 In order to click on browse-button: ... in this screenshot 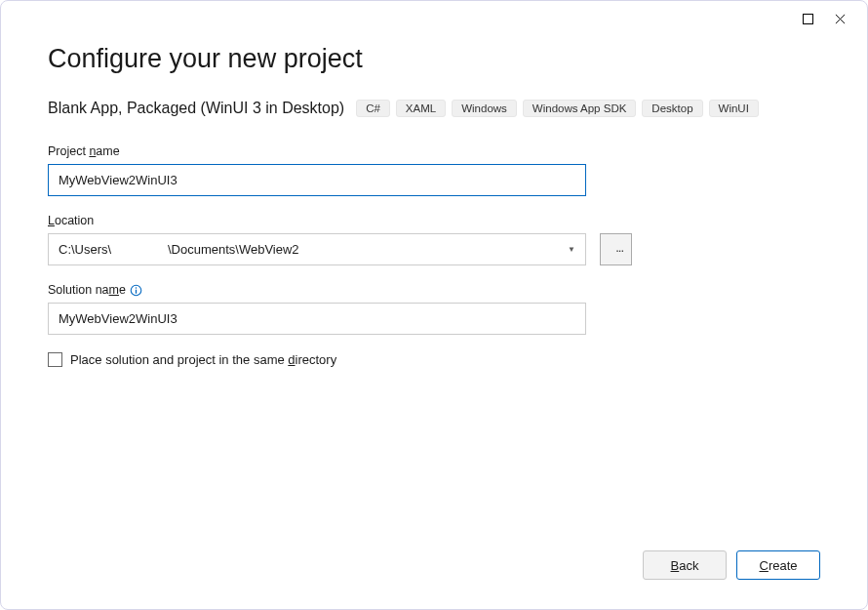, I will do `click(616, 250)`.